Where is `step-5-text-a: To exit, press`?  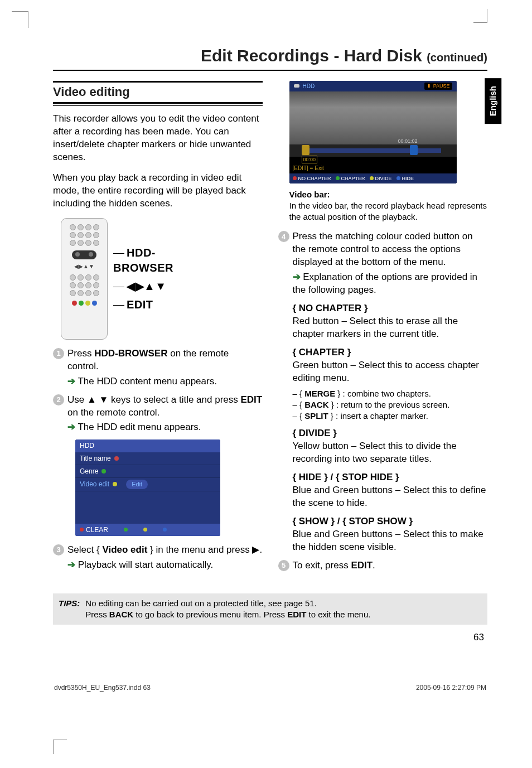
step-5-text-a: To exit, press is located at coordinates (322, 566).